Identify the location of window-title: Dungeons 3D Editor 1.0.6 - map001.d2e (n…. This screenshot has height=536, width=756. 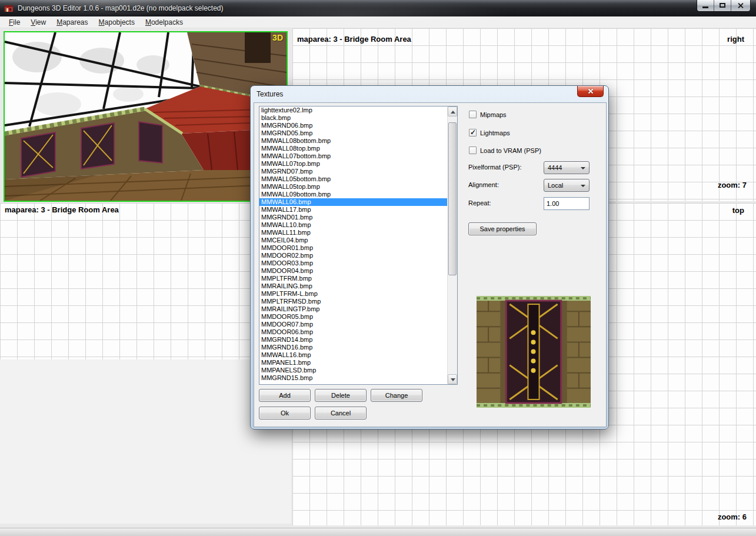
(121, 8).